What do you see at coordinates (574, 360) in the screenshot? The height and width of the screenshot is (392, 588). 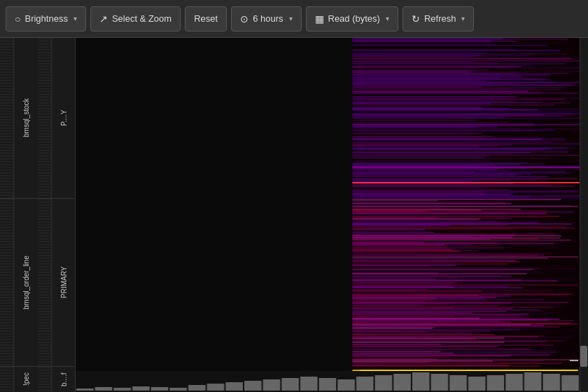 I see `cursor-indicator` at bounding box center [574, 360].